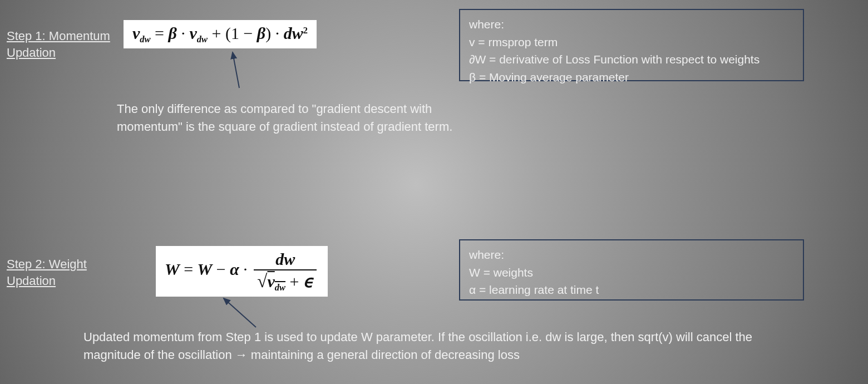 The width and height of the screenshot is (868, 384). Describe the element at coordinates (632, 290) in the screenshot. I see `legend-item: α = learning rate at time t` at that location.